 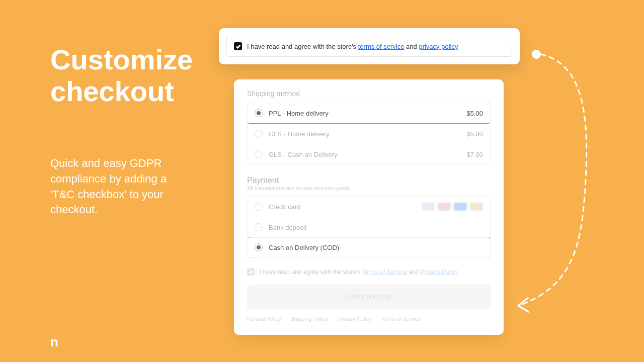 What do you see at coordinates (384, 272) in the screenshot?
I see `checkout-tos-link: Terms of Service` at bounding box center [384, 272].